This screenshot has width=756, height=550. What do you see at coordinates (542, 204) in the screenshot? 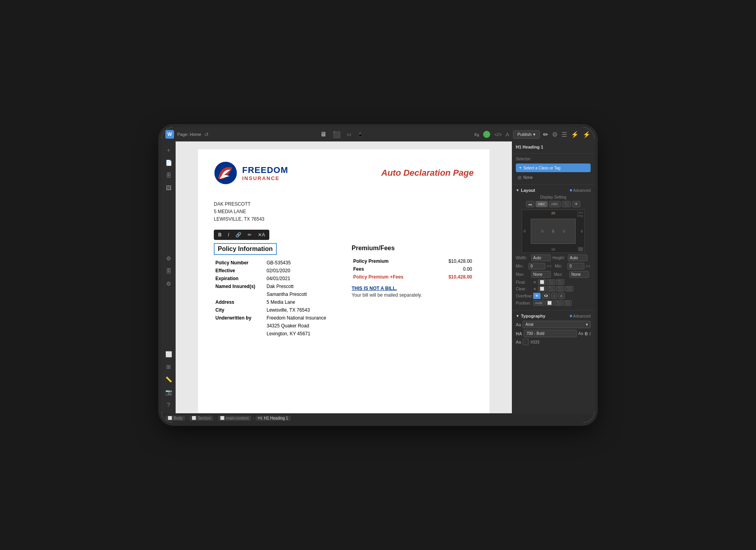
I see `inline-block-display-btn: ABC` at bounding box center [542, 204].